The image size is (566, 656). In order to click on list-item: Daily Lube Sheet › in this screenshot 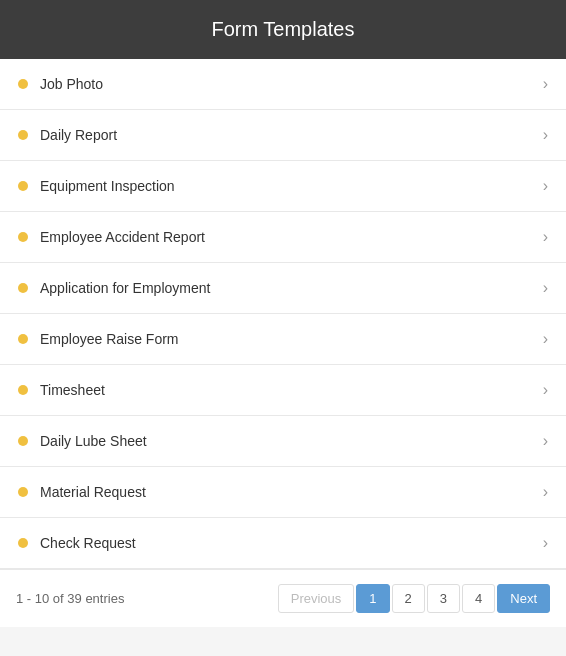, I will do `click(283, 442)`.